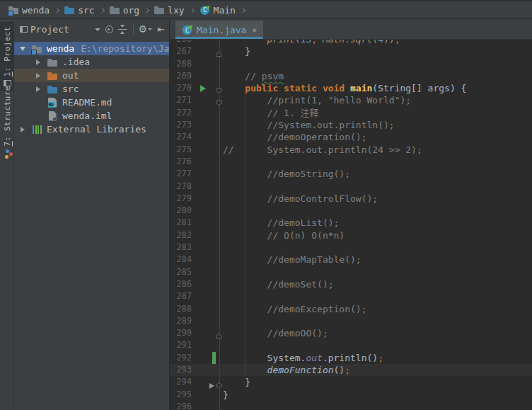  I want to click on line-number: 289, so click(183, 321).